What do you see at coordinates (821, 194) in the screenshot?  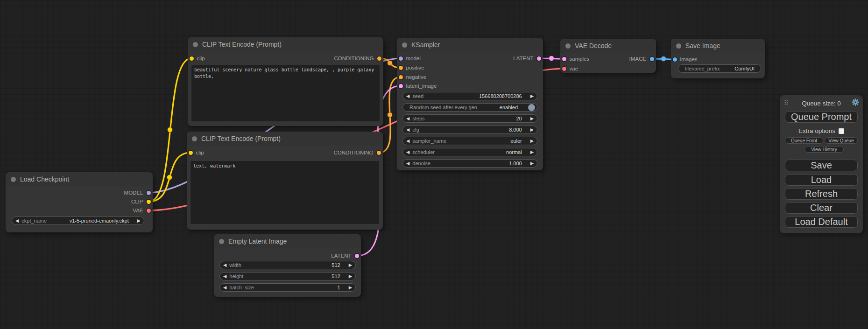 I see `refresh-button: Refresh` at bounding box center [821, 194].